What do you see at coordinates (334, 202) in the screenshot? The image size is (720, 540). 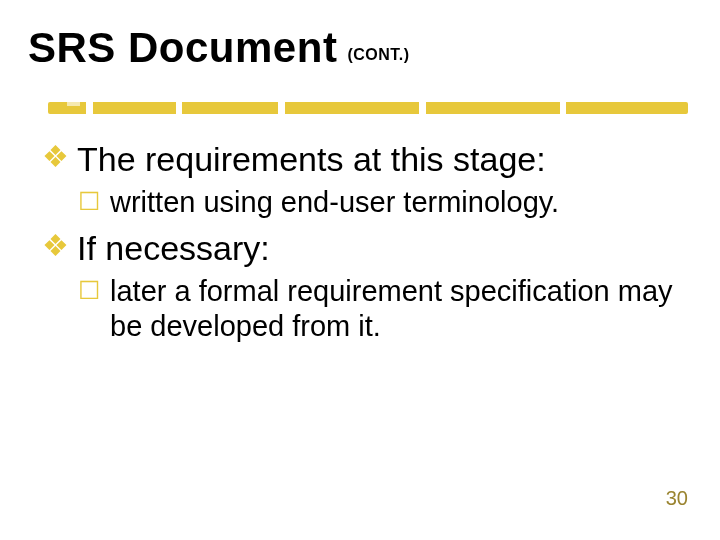 I see `list-item-text: written using end-user terminology.` at bounding box center [334, 202].